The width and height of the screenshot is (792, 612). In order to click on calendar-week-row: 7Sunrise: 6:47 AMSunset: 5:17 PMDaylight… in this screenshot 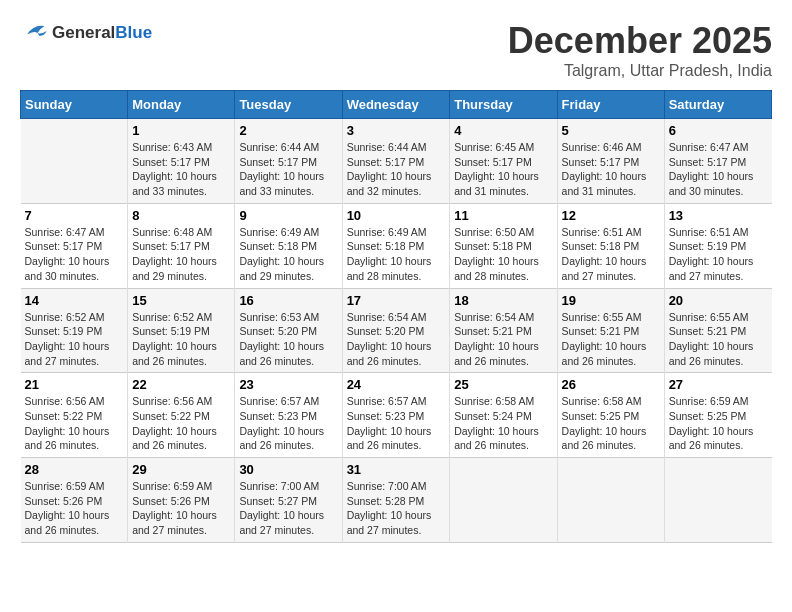, I will do `click(396, 246)`.